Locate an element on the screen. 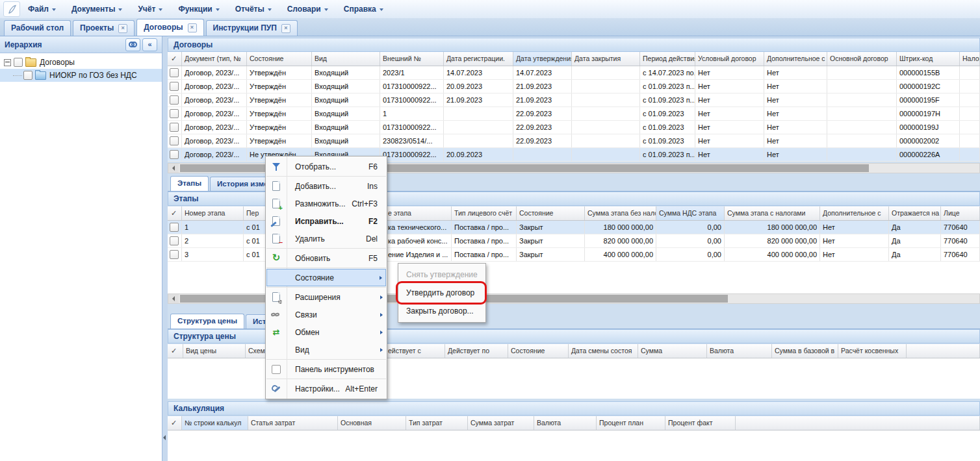 This screenshot has height=461, width=980. column-header: Основной договор is located at coordinates (862, 58).